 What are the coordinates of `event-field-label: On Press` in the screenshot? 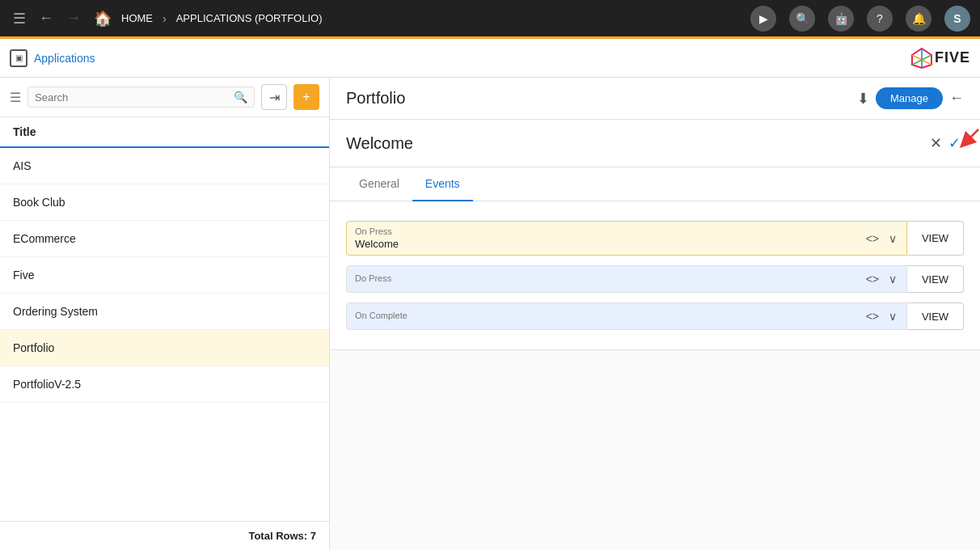 It's located at (602, 229).